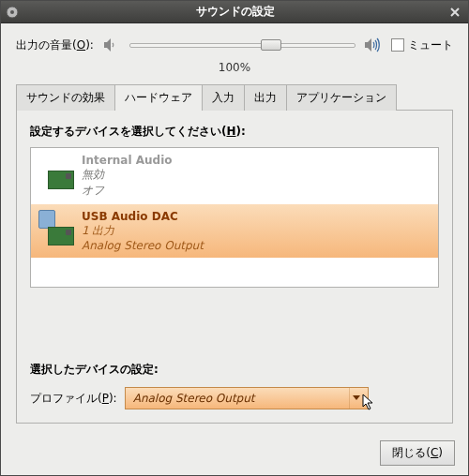 This screenshot has width=469, height=476. I want to click on output-volume-row: 出力の音量(O): ミュート, so click(234, 45).